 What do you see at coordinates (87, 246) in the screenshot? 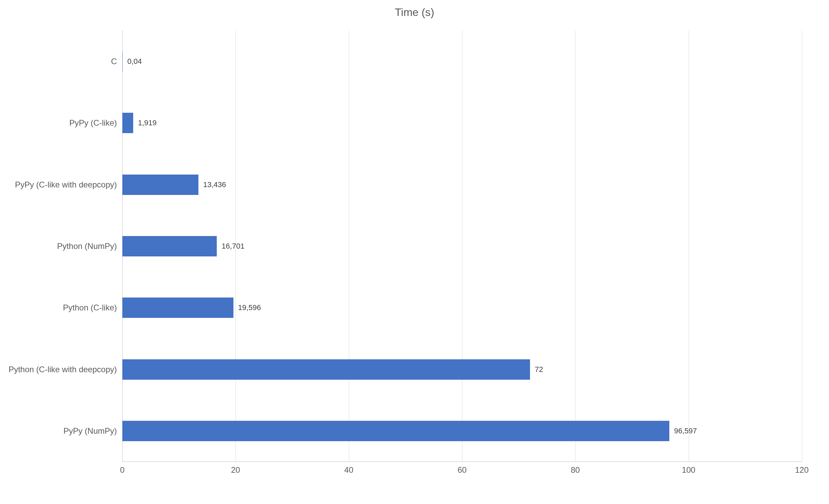
I see `category-label: Python (NumPy)` at bounding box center [87, 246].